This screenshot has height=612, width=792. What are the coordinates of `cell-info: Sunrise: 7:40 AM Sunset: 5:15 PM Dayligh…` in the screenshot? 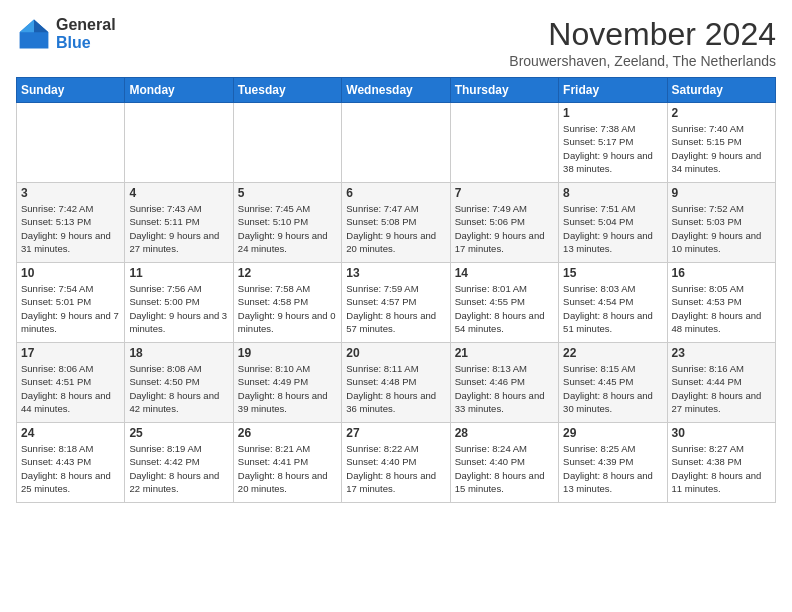 It's located at (722, 148).